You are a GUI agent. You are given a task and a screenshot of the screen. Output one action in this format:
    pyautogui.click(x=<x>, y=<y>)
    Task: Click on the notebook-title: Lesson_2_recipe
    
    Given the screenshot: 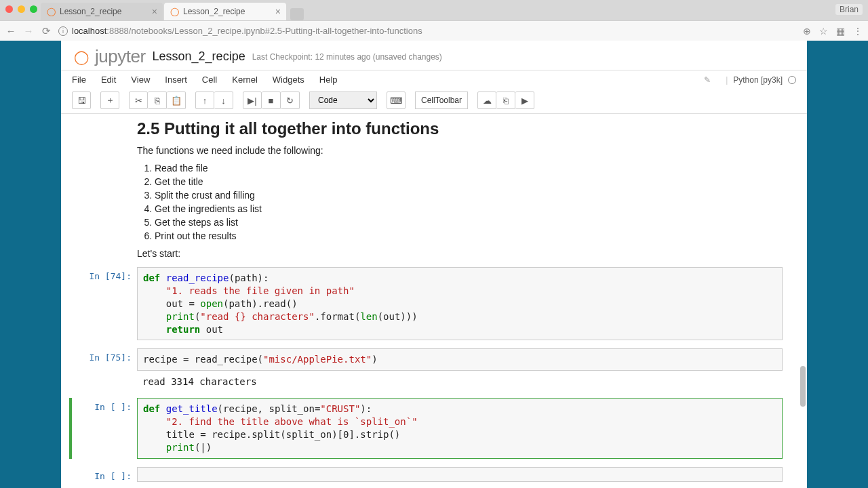 What is the action you would take?
    pyautogui.click(x=199, y=57)
    